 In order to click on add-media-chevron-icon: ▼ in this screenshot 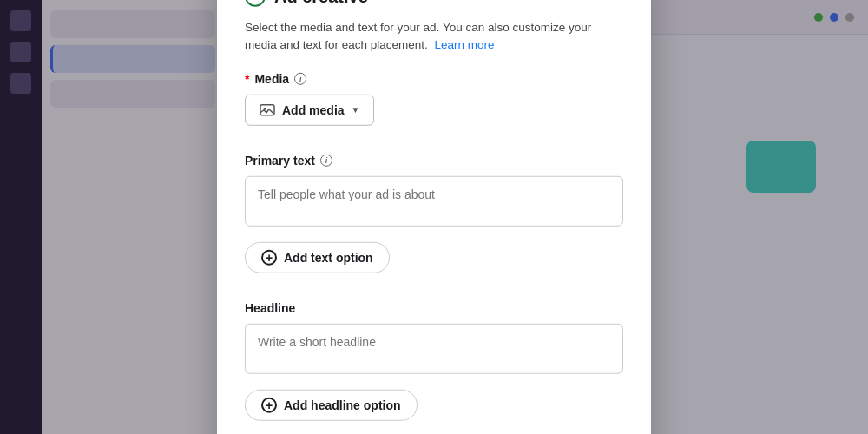, I will do `click(356, 109)`.